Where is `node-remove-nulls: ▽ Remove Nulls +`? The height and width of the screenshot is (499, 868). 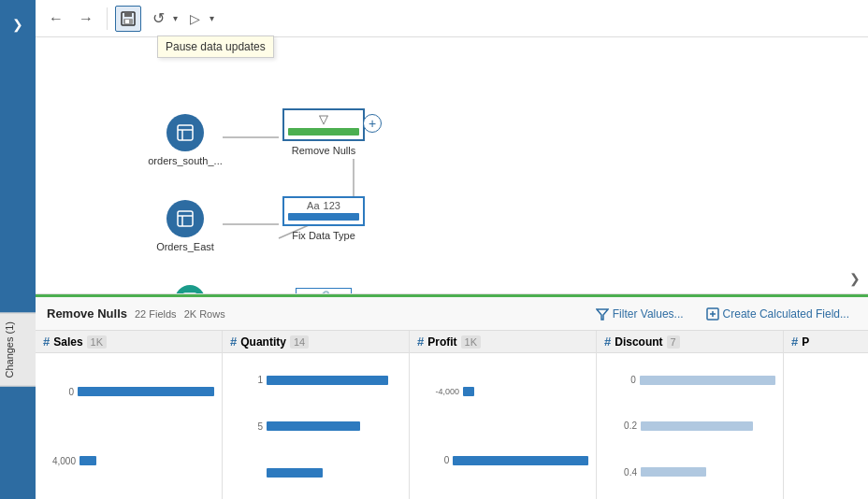 node-remove-nulls: ▽ Remove Nulls + is located at coordinates (324, 133).